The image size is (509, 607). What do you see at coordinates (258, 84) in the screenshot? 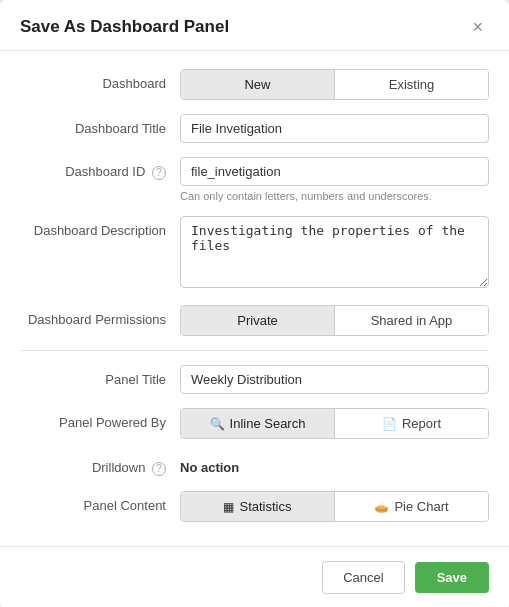
I see `dashboard-new-button: New` at bounding box center [258, 84].